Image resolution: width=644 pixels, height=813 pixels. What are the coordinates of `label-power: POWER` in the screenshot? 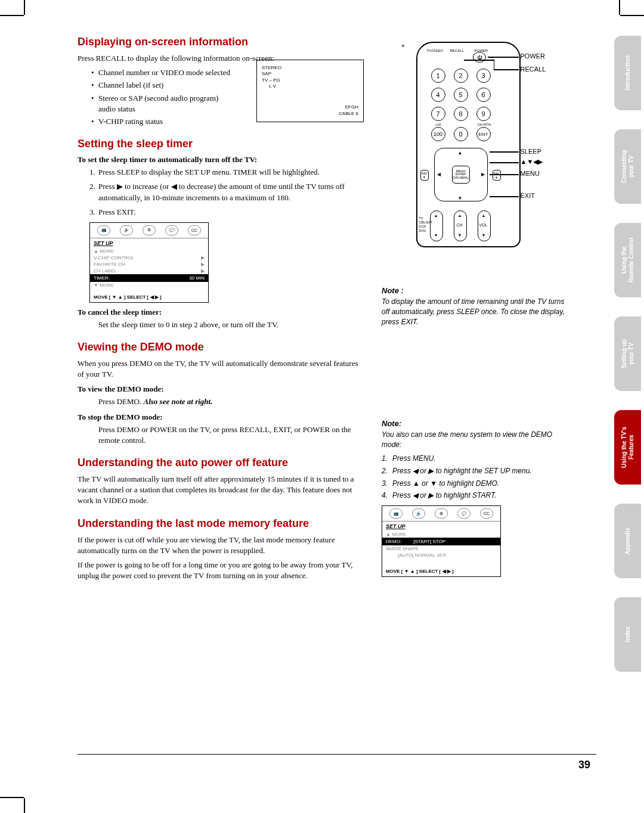 It's located at (533, 56).